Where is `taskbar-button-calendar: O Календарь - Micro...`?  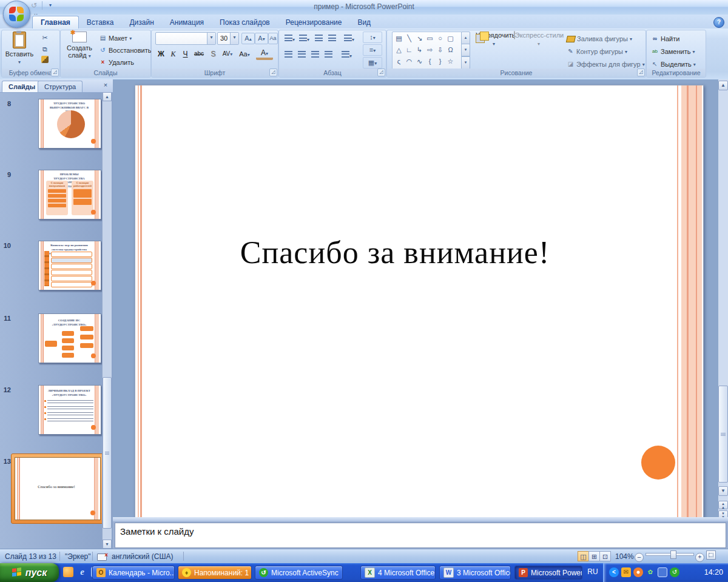 taskbar-button-calendar: O Календарь - Micro... is located at coordinates (133, 572).